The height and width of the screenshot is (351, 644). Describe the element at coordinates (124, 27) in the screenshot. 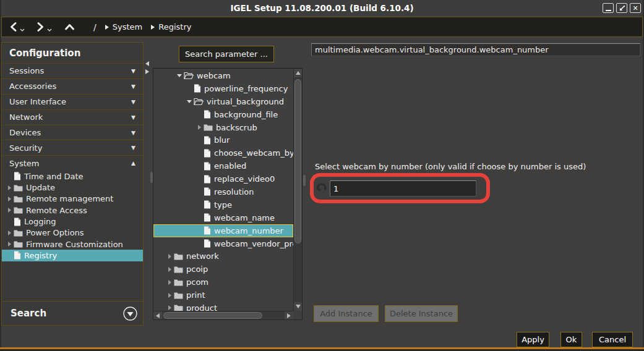

I see `breadcrumb-system: System` at that location.